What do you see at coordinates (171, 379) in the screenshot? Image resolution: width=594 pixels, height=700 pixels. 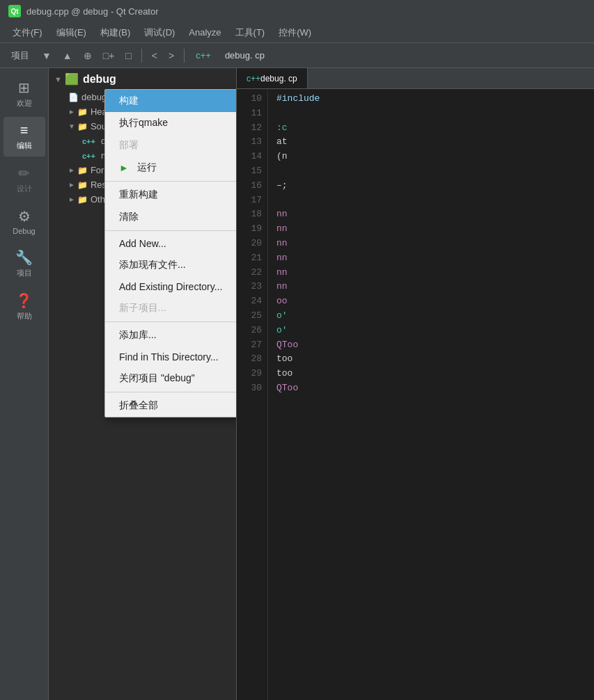 I see `ctx-item-close-project: 关闭项目 "debug"` at bounding box center [171, 379].